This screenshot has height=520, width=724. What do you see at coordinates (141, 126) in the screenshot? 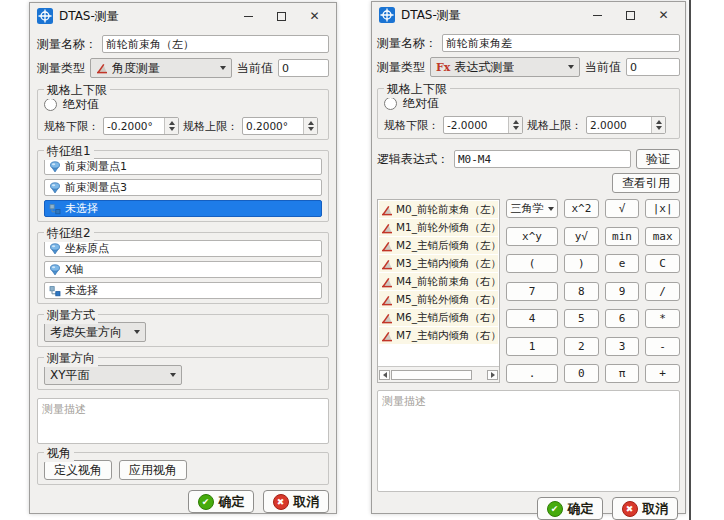
I see `lower-limit-spinner: -0.2000°` at bounding box center [141, 126].